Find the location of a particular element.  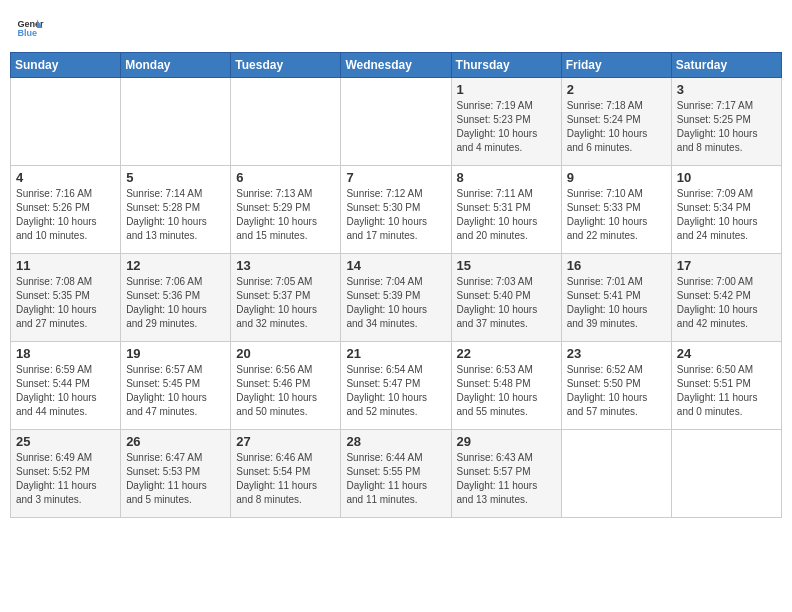

header-cell-monday: Monday is located at coordinates (176, 66).